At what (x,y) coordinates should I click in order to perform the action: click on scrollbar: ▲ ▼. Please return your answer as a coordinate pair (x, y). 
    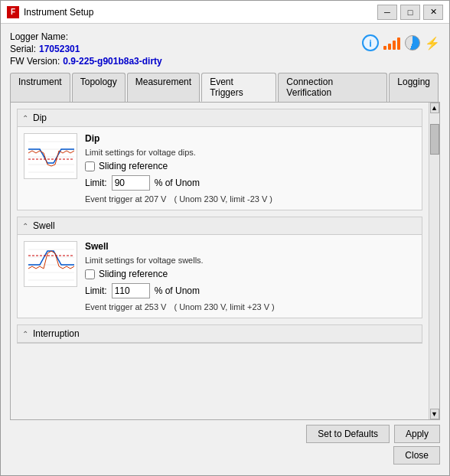
    Looking at the image, I should click on (434, 261).